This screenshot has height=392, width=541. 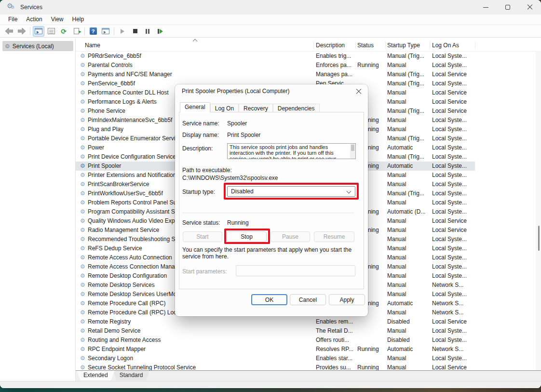 What do you see at coordinates (93, 31) in the screenshot?
I see `help-button: ?` at bounding box center [93, 31].